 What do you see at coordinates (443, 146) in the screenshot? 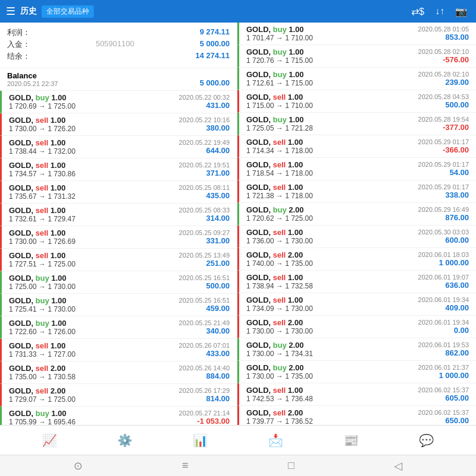
I see `trade-result: 2020.05.29 01:17 -366.00` at bounding box center [443, 146].